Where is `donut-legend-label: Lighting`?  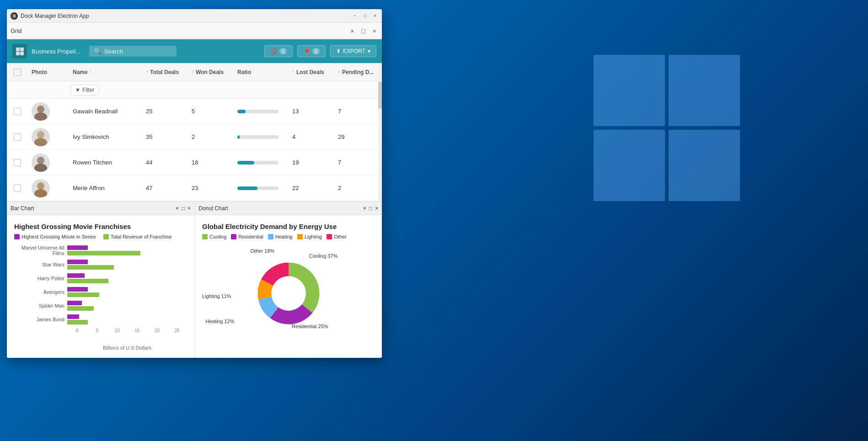
donut-legend-label: Lighting is located at coordinates (314, 237).